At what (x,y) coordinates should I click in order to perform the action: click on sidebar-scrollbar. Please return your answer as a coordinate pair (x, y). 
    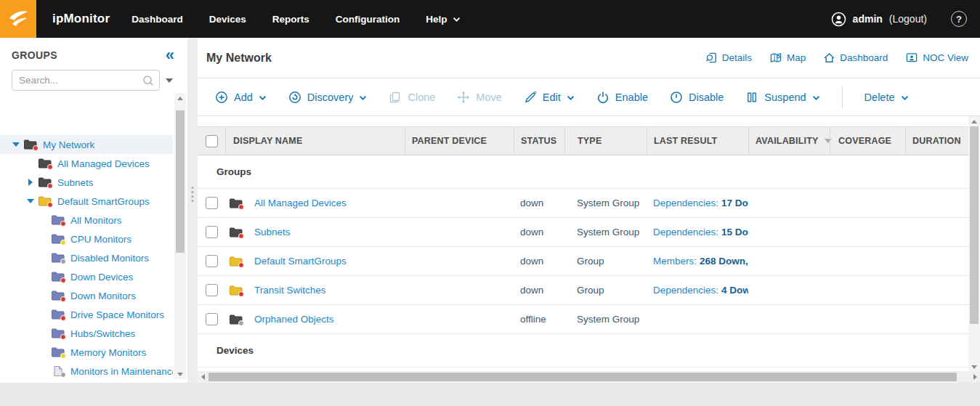
    Looking at the image, I should click on (180, 236).